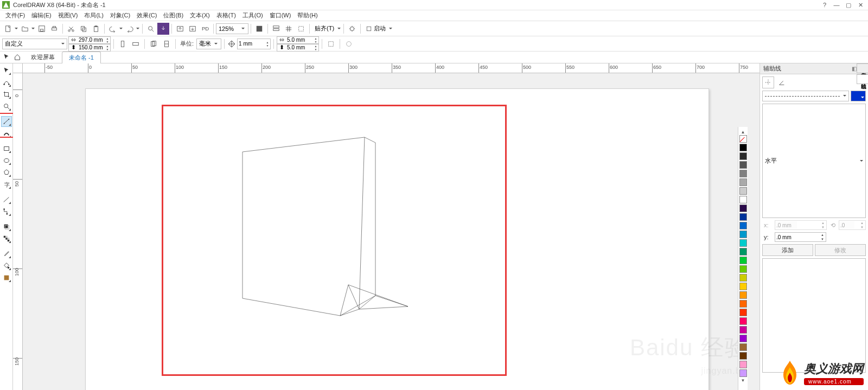 The width and height of the screenshot is (868, 390). Describe the element at coordinates (743, 226) in the screenshot. I see `swatch-#0066cc` at that location.